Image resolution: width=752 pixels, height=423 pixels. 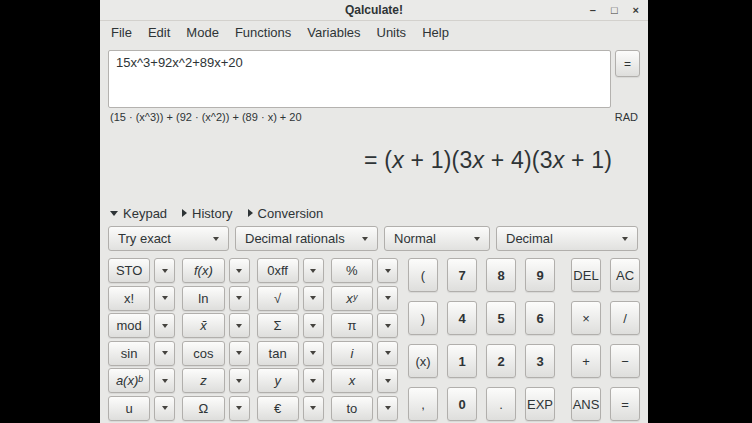 I want to click on key-ohm-dropdown, so click(x=240, y=408).